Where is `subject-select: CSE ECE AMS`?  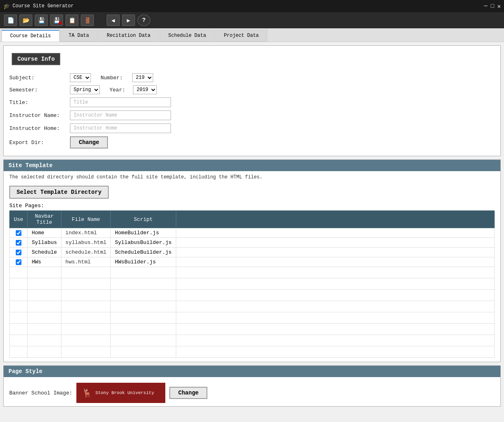
subject-select: CSE ECE AMS is located at coordinates (80, 78).